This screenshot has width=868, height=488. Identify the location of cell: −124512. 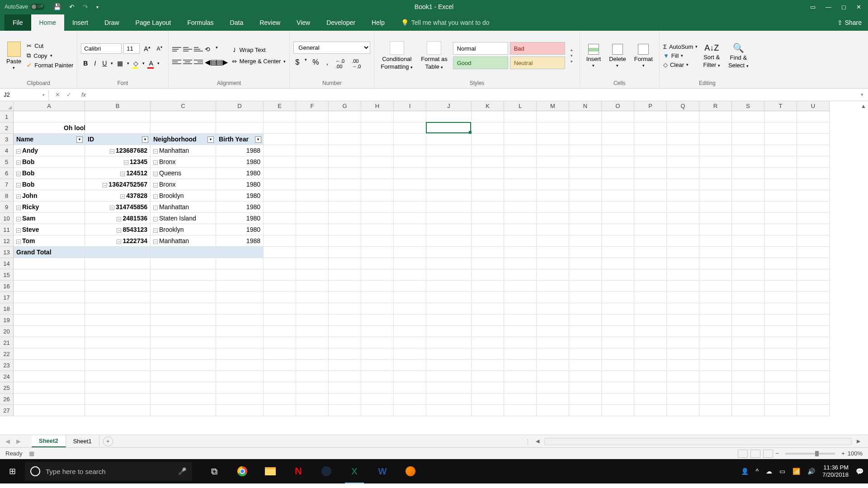
(118, 174).